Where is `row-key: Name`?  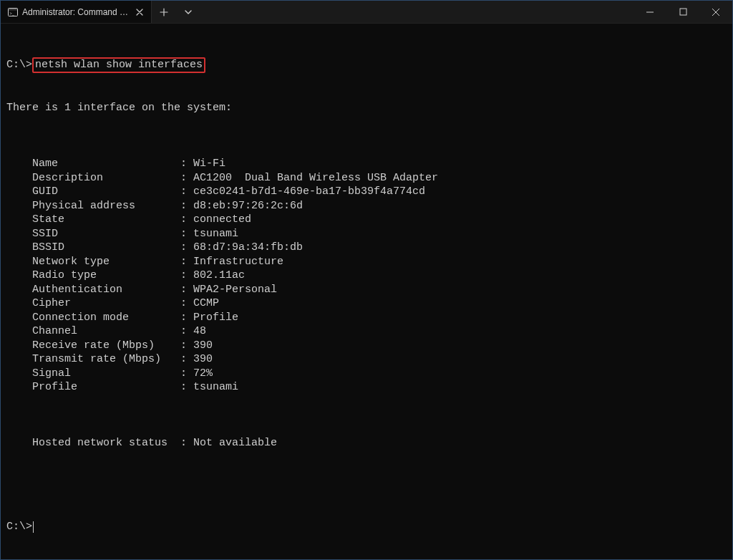
row-key: Name is located at coordinates (106, 164).